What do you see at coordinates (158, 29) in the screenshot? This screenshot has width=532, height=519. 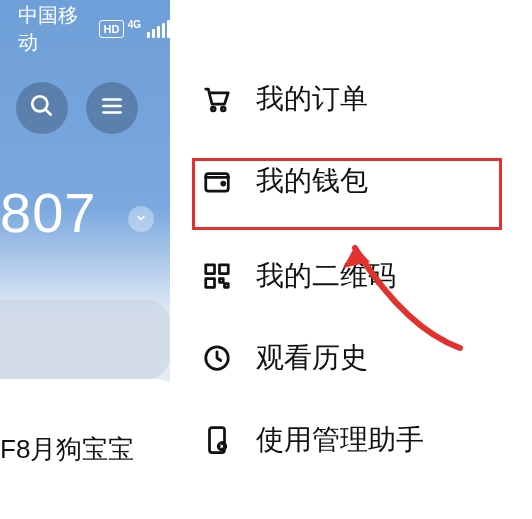 I see `signal-icon` at bounding box center [158, 29].